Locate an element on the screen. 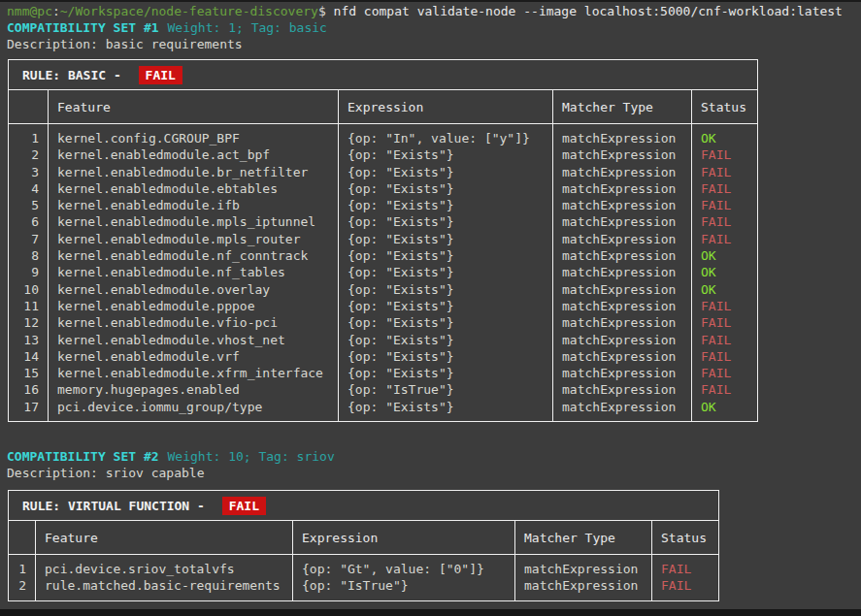  feature-cell: kernel.enabledmodule.br_netfilter is located at coordinates (193, 173).